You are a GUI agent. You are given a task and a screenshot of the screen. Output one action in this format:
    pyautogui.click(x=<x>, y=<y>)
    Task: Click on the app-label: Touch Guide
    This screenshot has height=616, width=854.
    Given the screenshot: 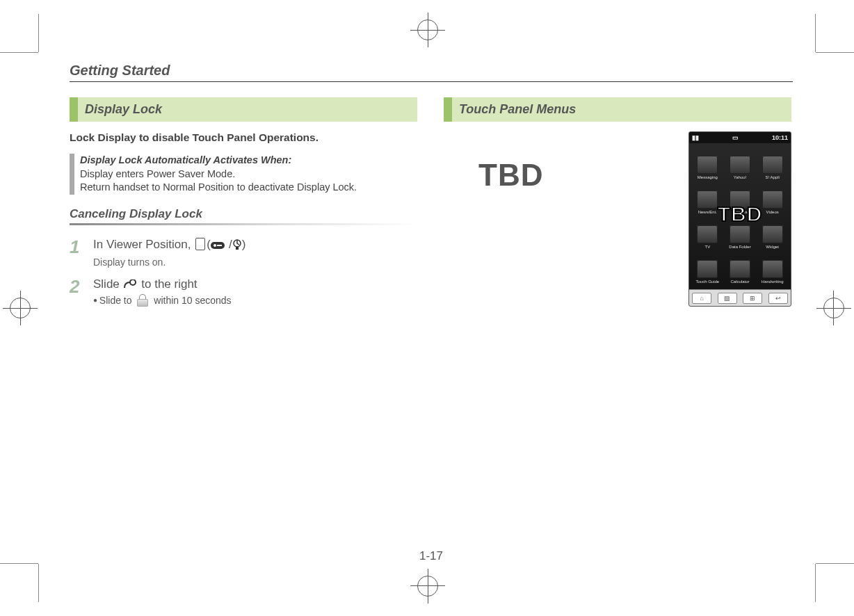 What is the action you would take?
    pyautogui.click(x=707, y=282)
    